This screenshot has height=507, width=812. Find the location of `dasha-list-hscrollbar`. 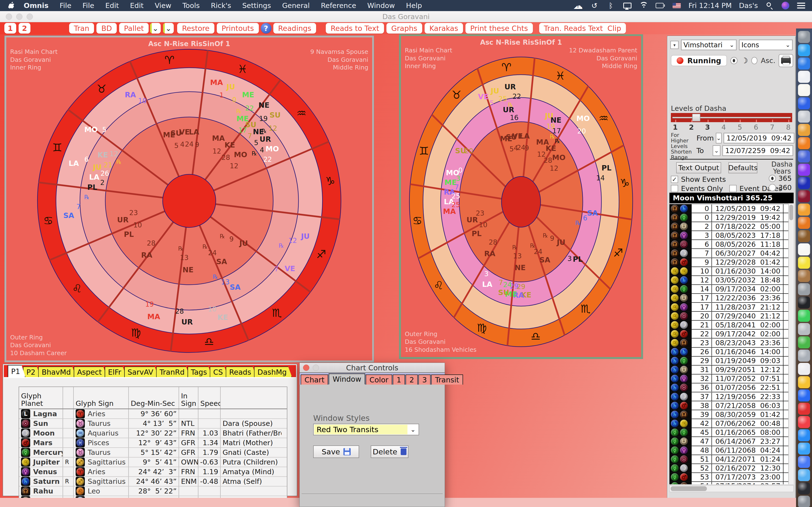

dasha-list-hscrollbar is located at coordinates (731, 489).